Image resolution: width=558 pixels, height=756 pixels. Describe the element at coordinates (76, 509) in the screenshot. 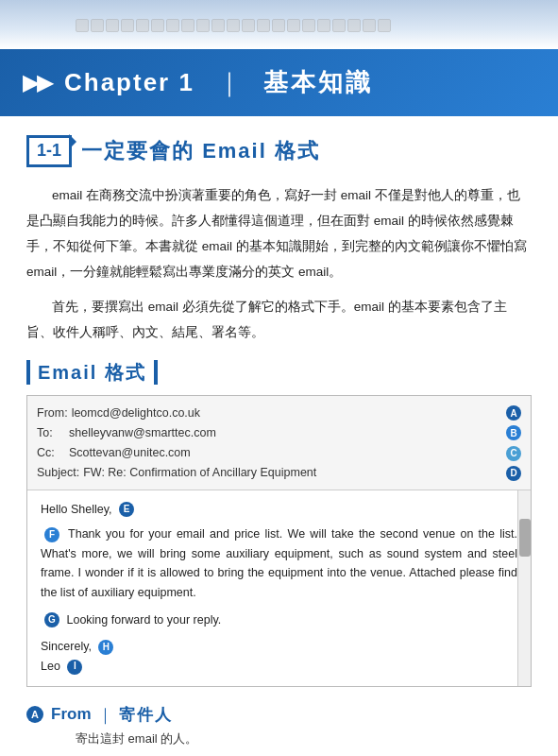

I see `greeting-text: Hello Shelley,` at that location.